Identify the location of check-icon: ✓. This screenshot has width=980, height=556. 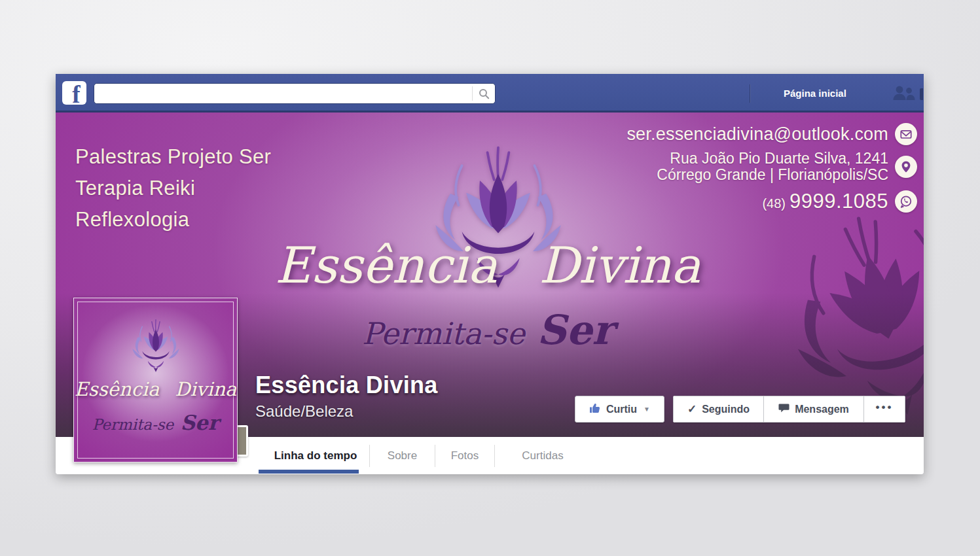
(692, 409).